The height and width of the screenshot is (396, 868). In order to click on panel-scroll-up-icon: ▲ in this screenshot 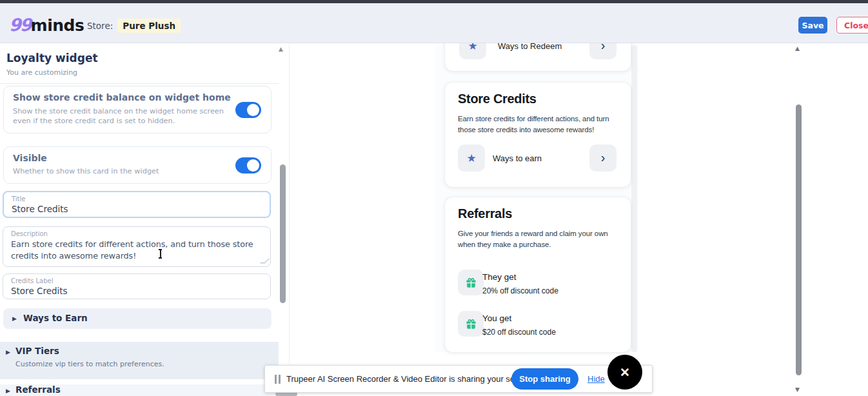, I will do `click(281, 49)`.